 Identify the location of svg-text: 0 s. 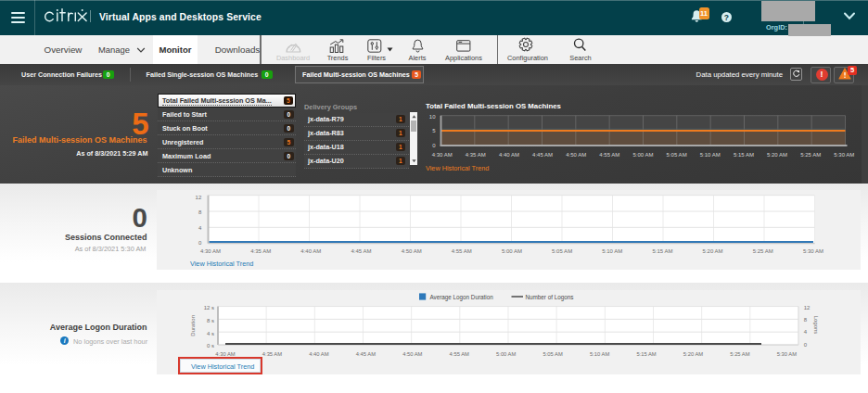
(211, 346).